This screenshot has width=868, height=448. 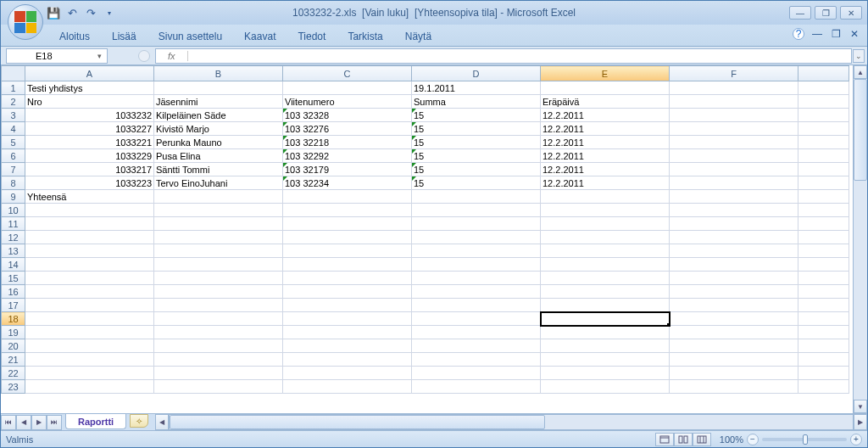 What do you see at coordinates (91, 13) in the screenshot?
I see `redo-icon: ↷` at bounding box center [91, 13].